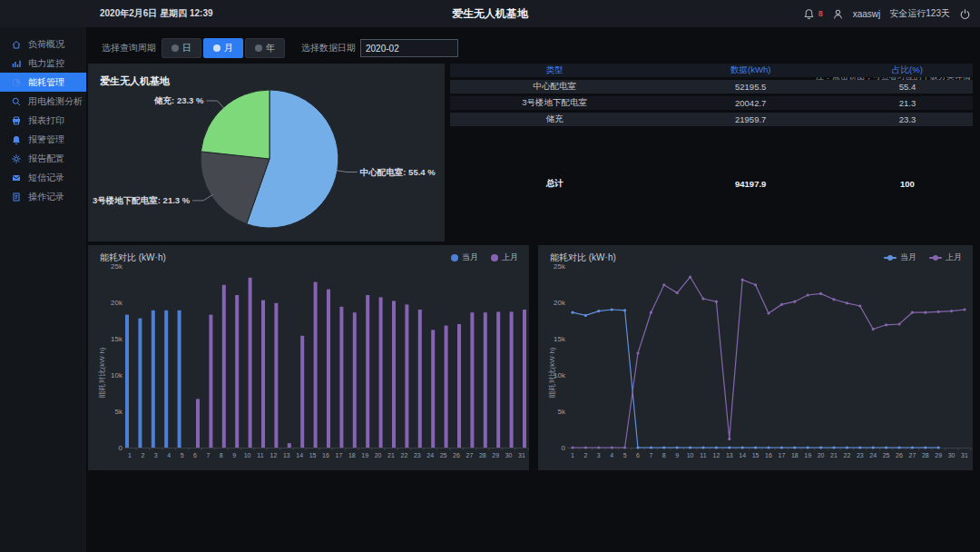 The image size is (980, 552). Describe the element at coordinates (920, 14) in the screenshot. I see `safe-days-text: 安全运行123天` at that location.